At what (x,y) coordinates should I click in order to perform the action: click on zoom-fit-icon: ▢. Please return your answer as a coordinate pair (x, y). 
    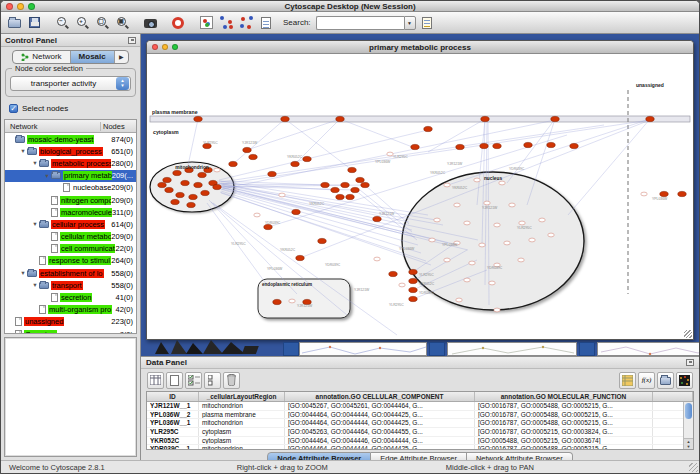
    Looking at the image, I should click on (102, 23).